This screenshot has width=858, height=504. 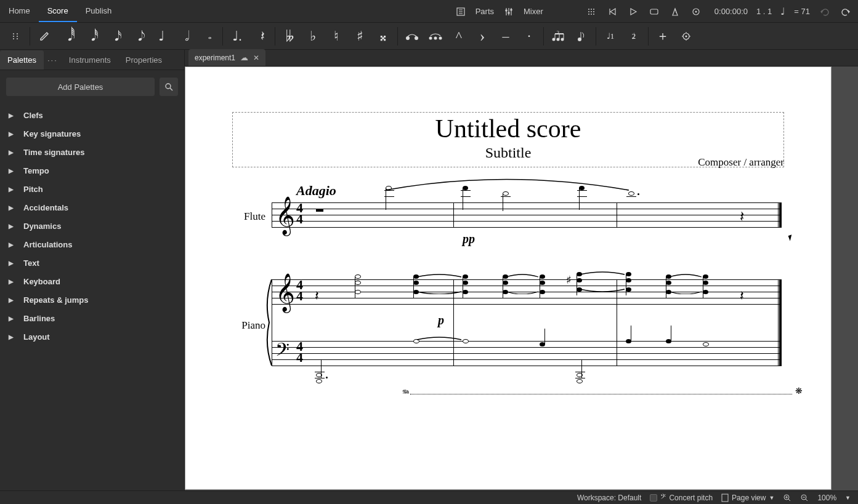 What do you see at coordinates (92, 152) in the screenshot?
I see `palette-item: ▶Time signatures` at bounding box center [92, 152].